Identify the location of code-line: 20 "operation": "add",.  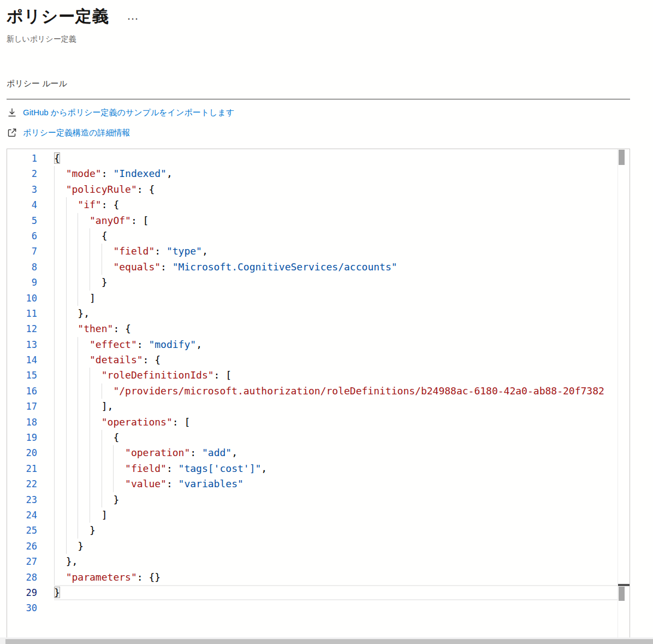
(318, 453).